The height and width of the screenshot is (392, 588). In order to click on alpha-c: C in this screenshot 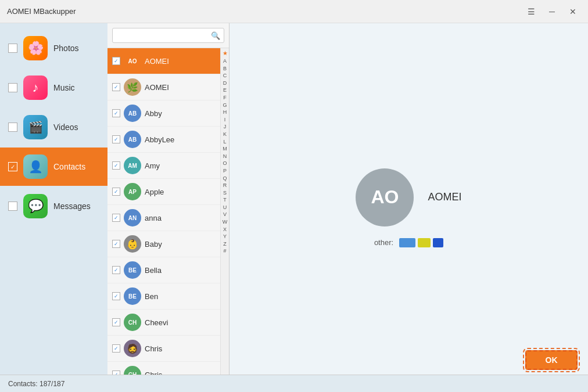, I will do `click(225, 75)`.